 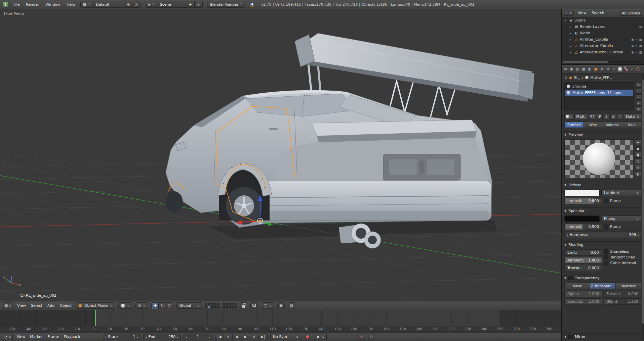 I want to click on panel-header-mirror: ▼Mirror, so click(x=603, y=336).